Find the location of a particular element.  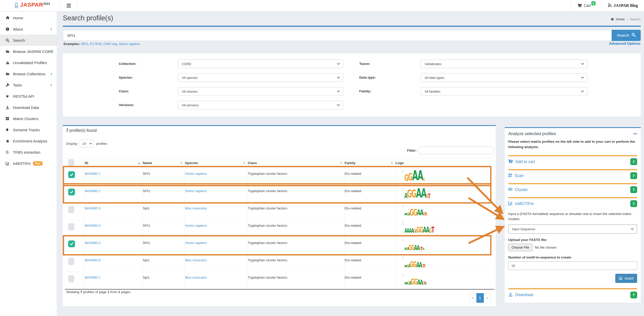

sequence-logo: 2AAAGAGGAAGTA is located at coordinates (445, 280).